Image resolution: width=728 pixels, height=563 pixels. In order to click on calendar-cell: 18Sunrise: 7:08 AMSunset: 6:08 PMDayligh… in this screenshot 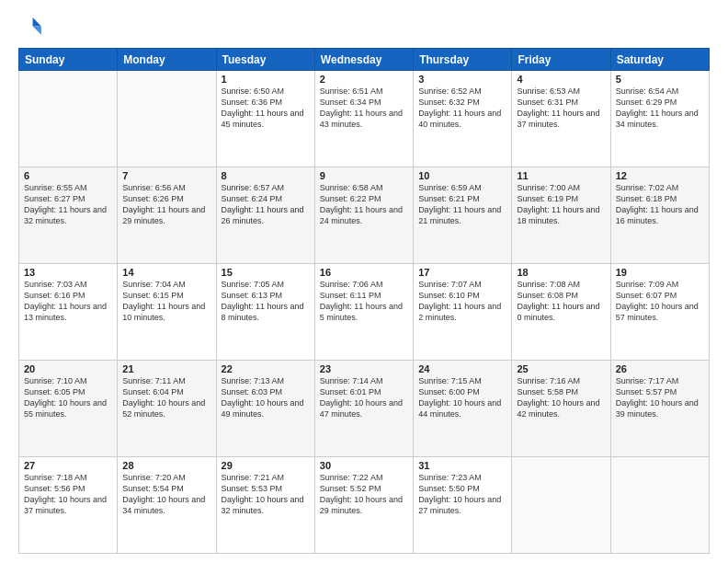, I will do `click(561, 313)`.